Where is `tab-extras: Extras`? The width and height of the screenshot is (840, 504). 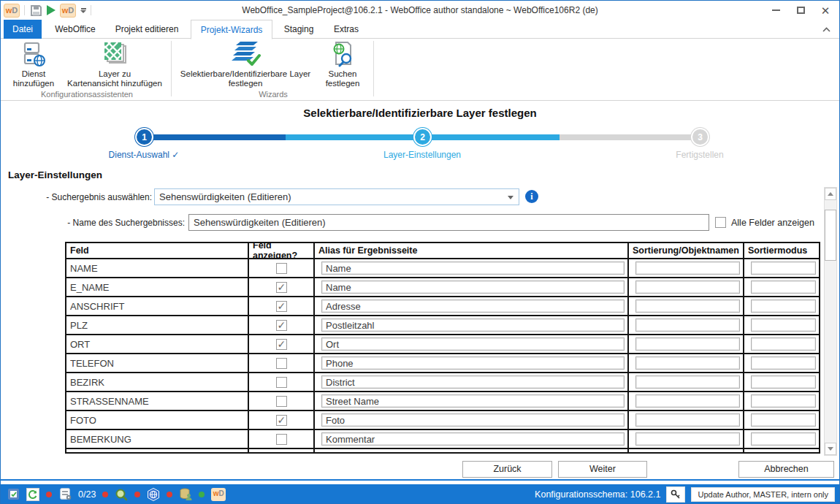
tab-extras: Extras is located at coordinates (346, 29).